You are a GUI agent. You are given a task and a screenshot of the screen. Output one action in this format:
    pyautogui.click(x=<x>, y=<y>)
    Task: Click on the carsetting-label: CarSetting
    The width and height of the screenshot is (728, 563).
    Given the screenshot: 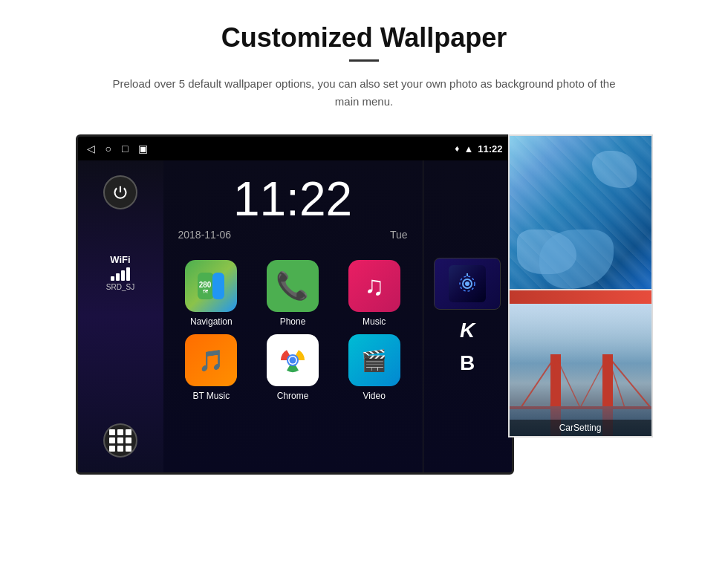 What is the action you would take?
    pyautogui.click(x=581, y=428)
    